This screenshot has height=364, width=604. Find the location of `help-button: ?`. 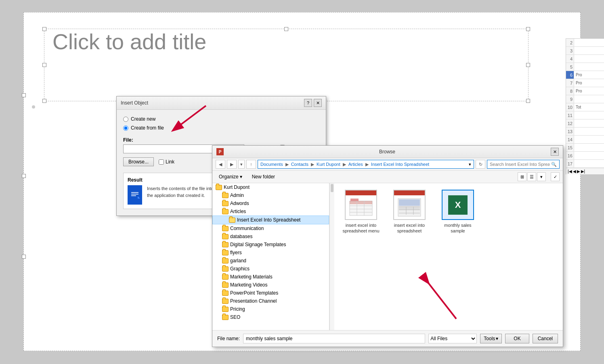

help-button: ? is located at coordinates (308, 103).